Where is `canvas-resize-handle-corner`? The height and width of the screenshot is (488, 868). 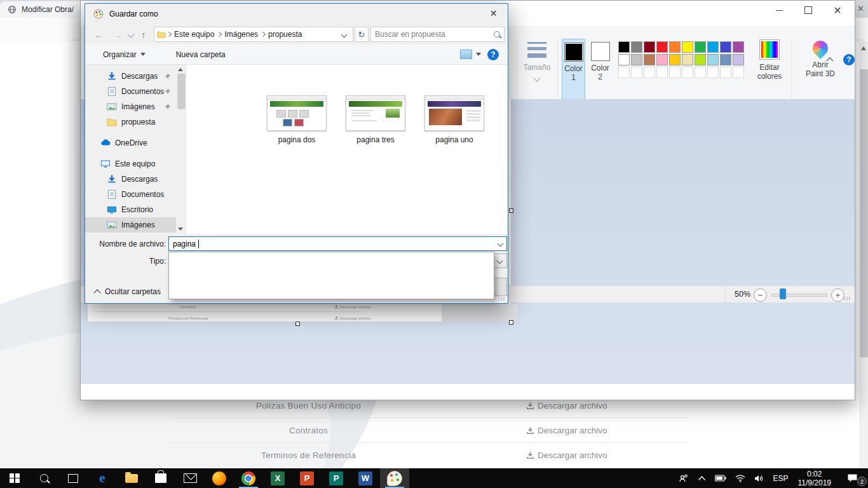 canvas-resize-handle-corner is located at coordinates (511, 323).